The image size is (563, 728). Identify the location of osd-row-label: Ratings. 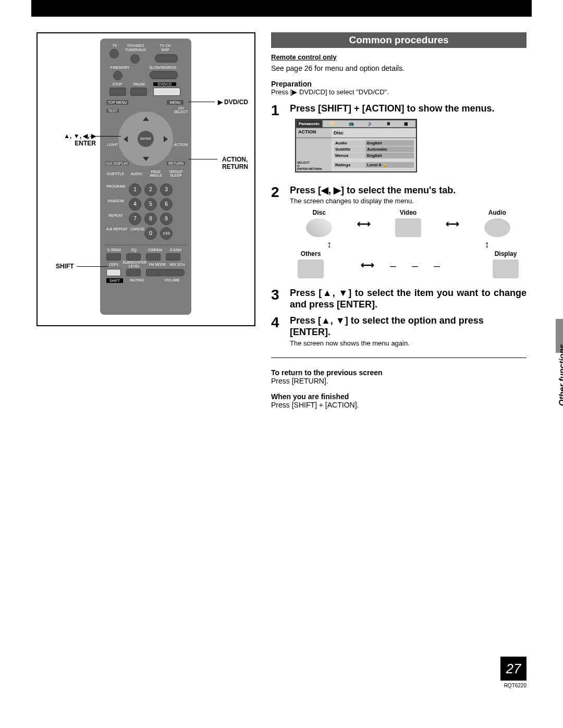
(349, 165).